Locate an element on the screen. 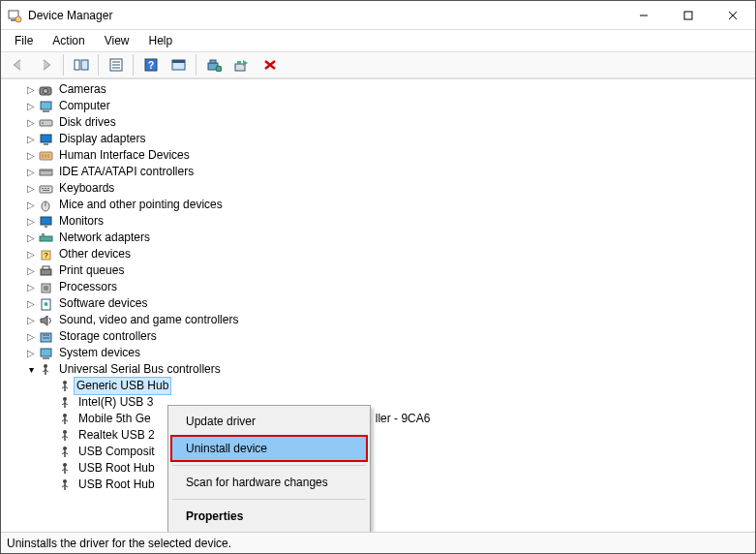 This screenshot has height=554, width=756. forward-button is located at coordinates (46, 65).